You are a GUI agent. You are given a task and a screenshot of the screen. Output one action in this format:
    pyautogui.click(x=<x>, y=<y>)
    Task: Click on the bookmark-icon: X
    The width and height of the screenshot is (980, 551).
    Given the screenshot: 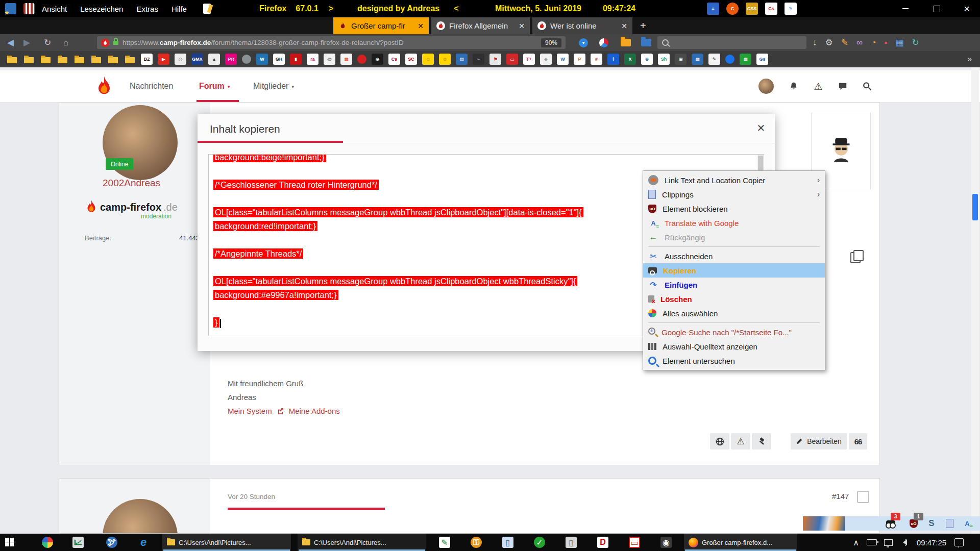 What is the action you would take?
    pyautogui.click(x=630, y=59)
    